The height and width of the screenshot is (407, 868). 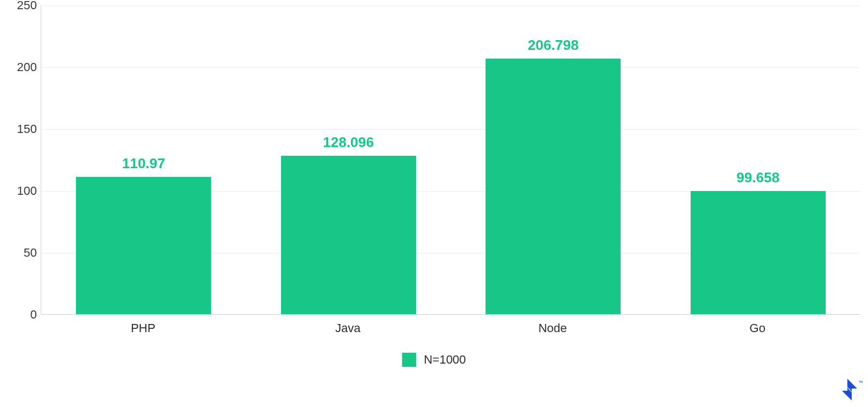 What do you see at coordinates (758, 253) in the screenshot?
I see `bar: 99.658` at bounding box center [758, 253].